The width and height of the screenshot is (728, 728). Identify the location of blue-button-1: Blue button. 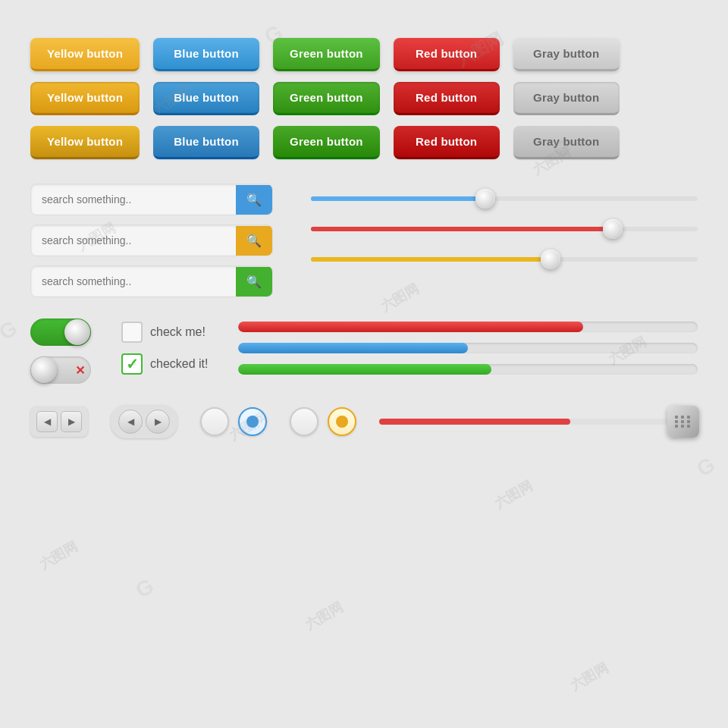
(206, 55).